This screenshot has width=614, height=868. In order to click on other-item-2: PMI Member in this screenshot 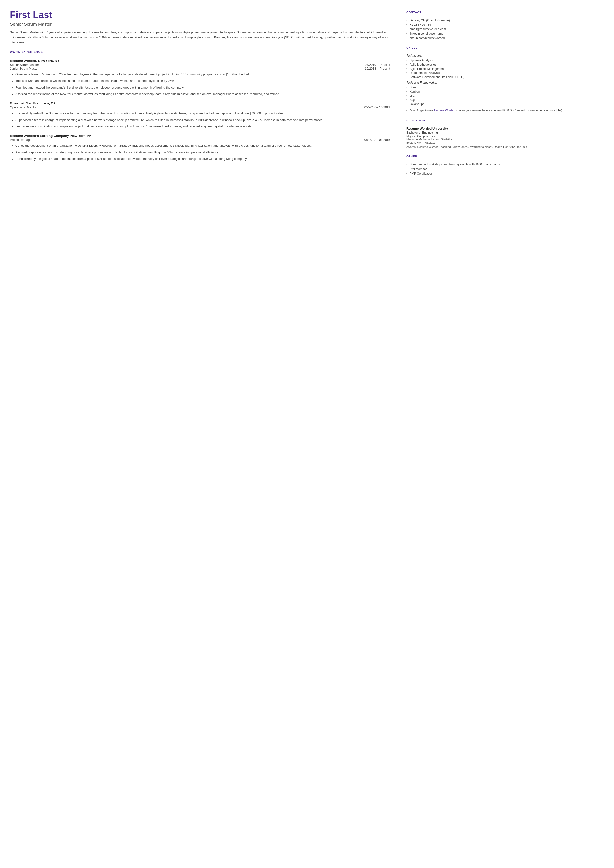, I will do `click(507, 169)`.